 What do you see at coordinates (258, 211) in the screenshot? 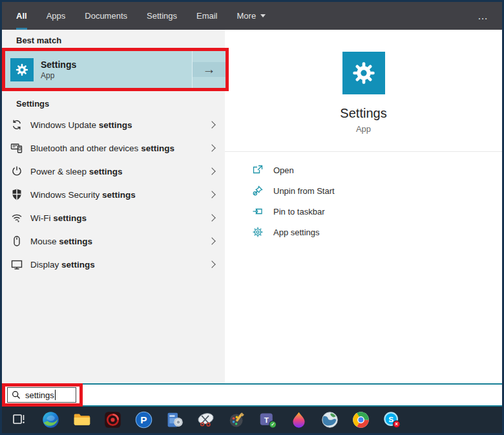
I see `pin-icon` at bounding box center [258, 211].